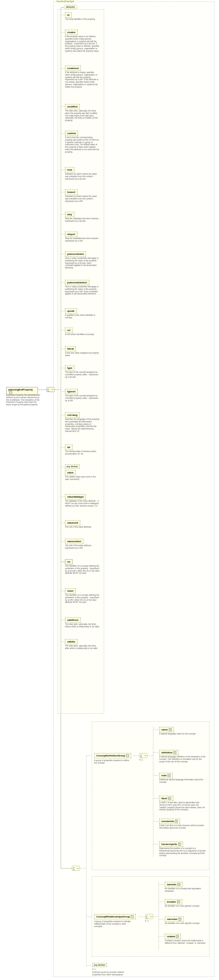 The width and height of the screenshot is (219, 980). I want to click on concept-rel-group-label: ConceptRelationshipsGroup, so click(113, 917).